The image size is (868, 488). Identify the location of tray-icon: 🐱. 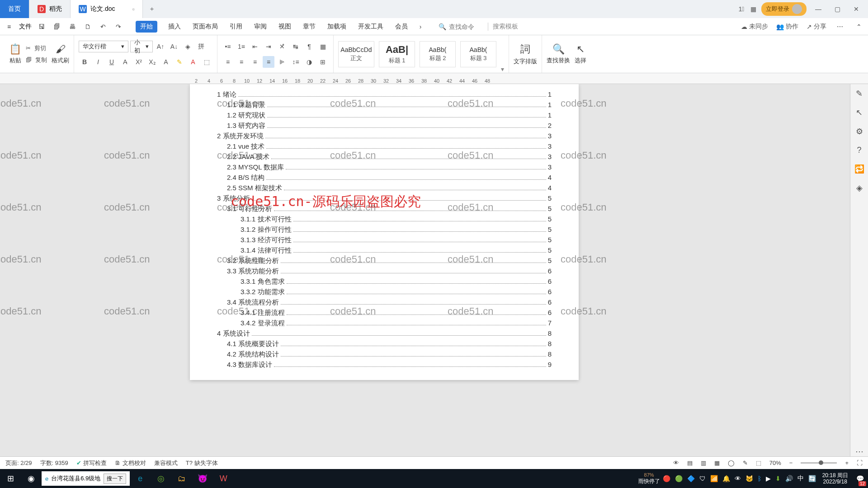
(750, 479).